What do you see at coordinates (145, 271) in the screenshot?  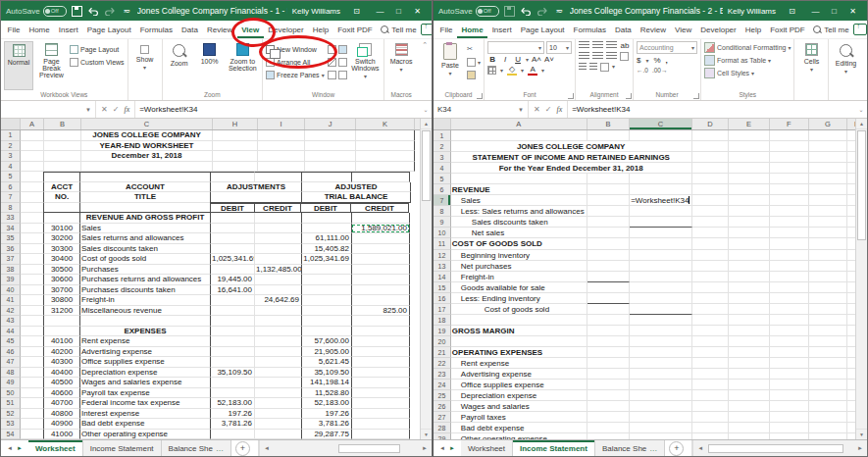 I see `cell: Purchases` at bounding box center [145, 271].